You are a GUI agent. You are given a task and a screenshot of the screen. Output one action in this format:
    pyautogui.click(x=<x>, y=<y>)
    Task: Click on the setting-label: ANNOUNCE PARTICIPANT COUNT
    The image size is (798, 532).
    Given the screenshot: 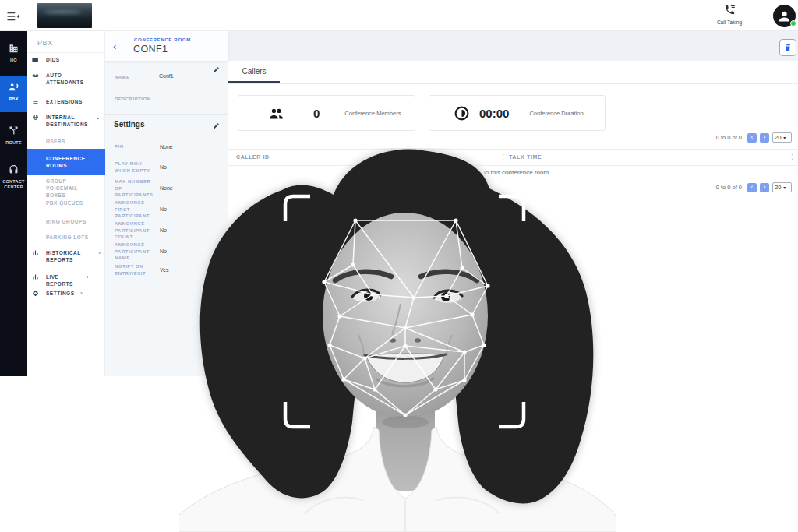 What is the action you would take?
    pyautogui.click(x=136, y=231)
    